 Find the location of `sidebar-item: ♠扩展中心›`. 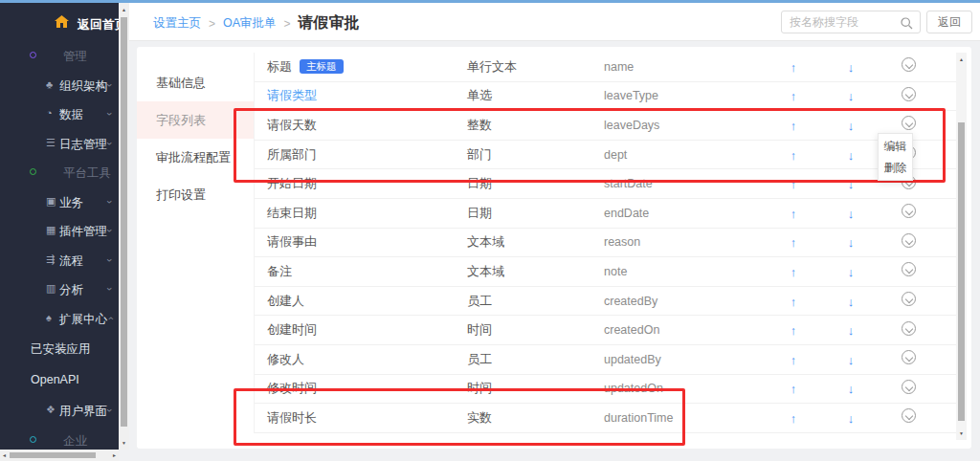

sidebar-item: ♠扩展中心› is located at coordinates (59, 319).